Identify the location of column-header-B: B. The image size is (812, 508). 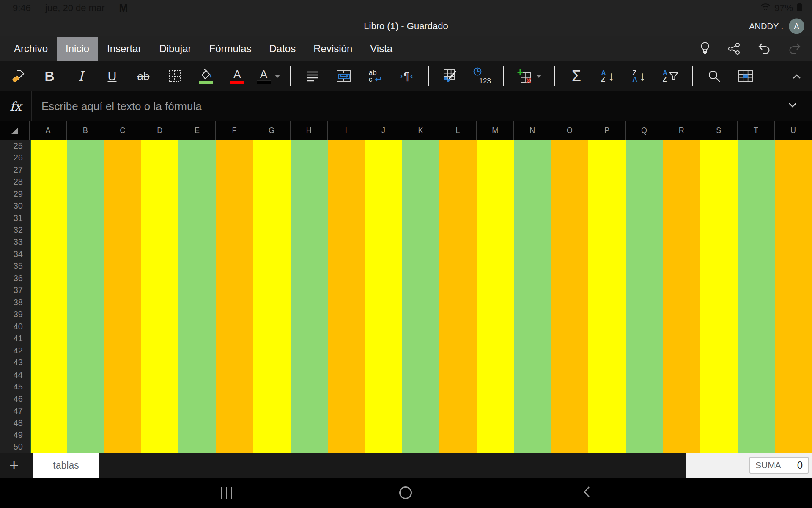
(85, 130).